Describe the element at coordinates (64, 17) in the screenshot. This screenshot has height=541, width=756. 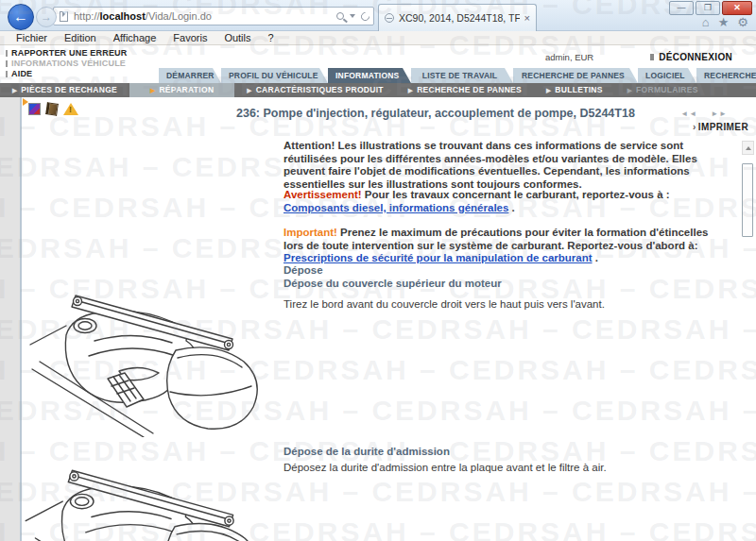
I see `page-icon` at that location.